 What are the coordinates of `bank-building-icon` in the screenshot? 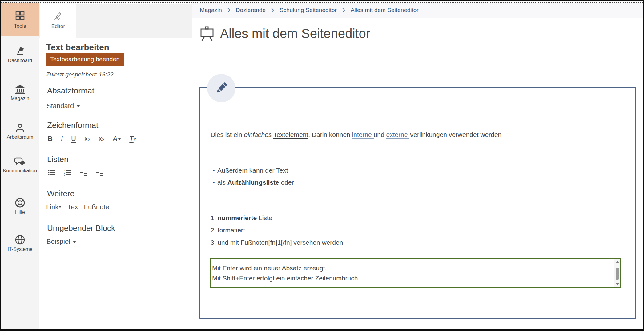 It's located at (20, 89).